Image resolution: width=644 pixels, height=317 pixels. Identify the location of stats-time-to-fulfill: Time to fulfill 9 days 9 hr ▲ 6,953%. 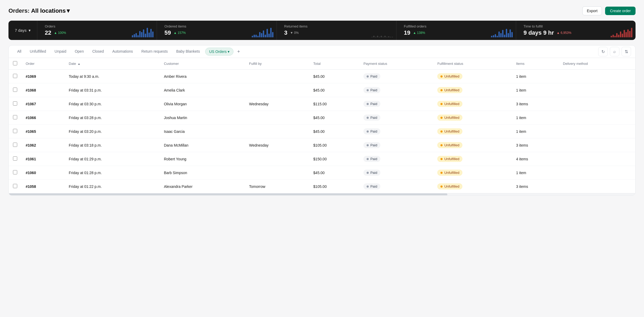
(576, 30).